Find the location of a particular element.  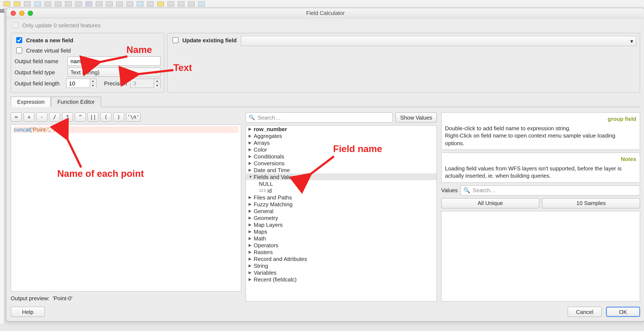

tree-group-fields-values: ▼Fields and Values is located at coordinates (341, 177).